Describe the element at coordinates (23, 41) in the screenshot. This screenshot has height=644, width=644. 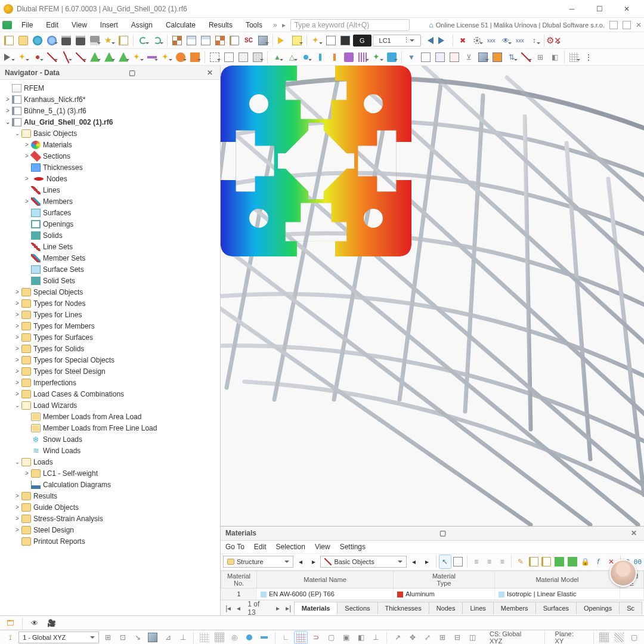
I see `open-file-button` at that location.